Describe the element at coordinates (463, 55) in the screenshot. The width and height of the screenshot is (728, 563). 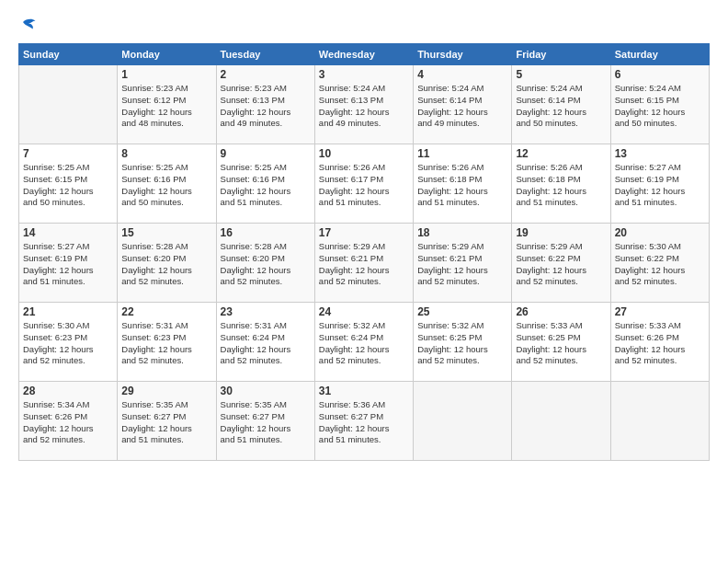
I see `day-of-week-header: Thursday` at that location.